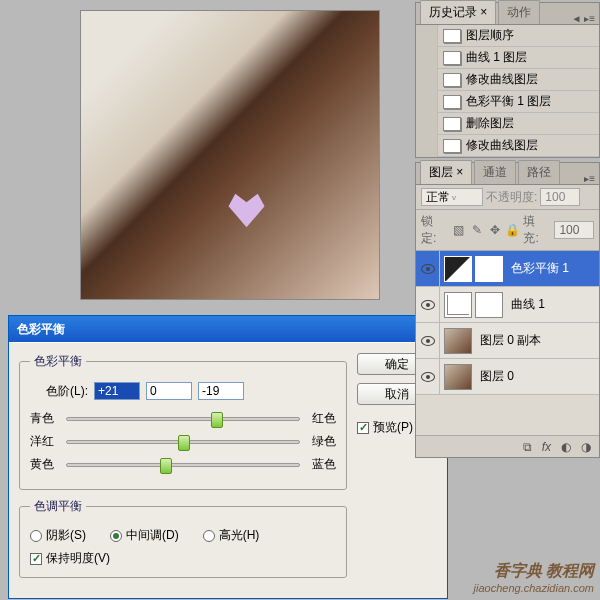 The height and width of the screenshot is (600, 600). Describe the element at coordinates (459, 230) in the screenshot. I see `lock-transparency-icon: ▧` at that location.